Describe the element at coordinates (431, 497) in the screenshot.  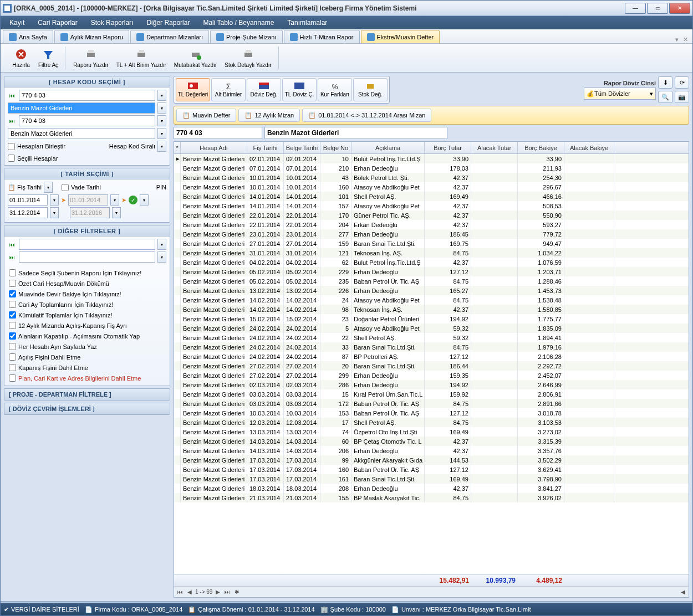
I see `table-row: Benzin Mazot Giderleri21.03.201421.03.20…` at that location.